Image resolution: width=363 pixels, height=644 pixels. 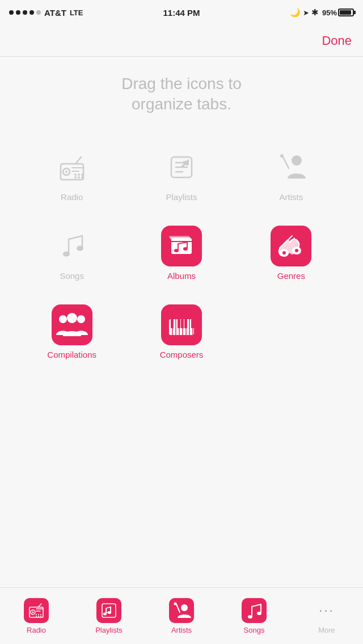 What do you see at coordinates (71, 276) in the screenshot?
I see `songs-label: Songs` at bounding box center [71, 276].